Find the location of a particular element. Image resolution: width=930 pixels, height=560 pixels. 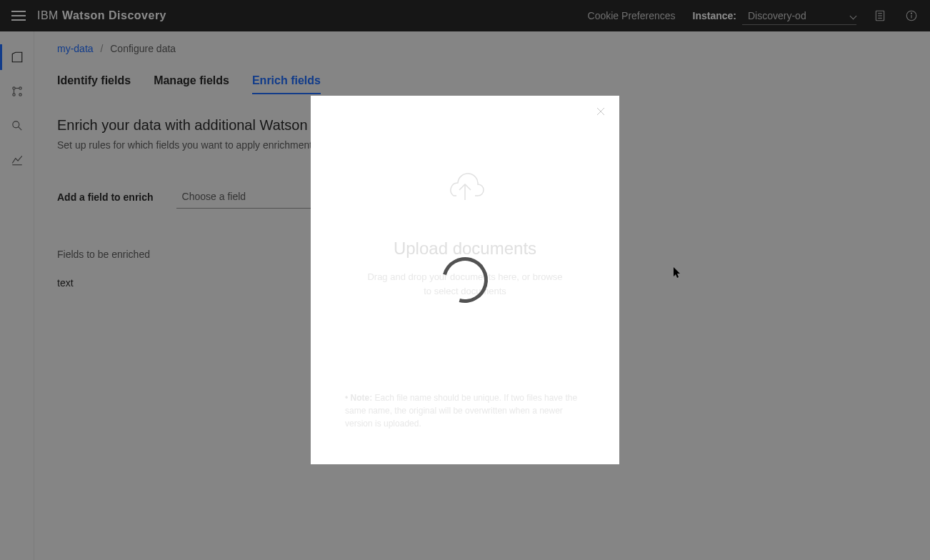

note-text: Each file name should be unique. If two … is located at coordinates (461, 411).